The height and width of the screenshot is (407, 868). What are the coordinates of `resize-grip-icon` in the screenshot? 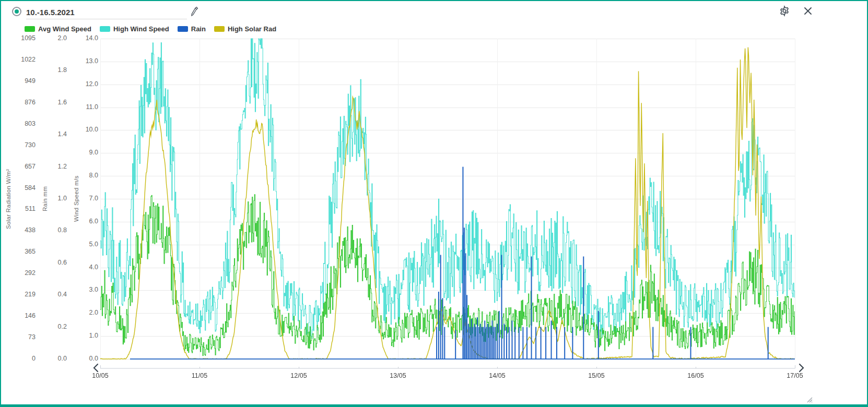 It's located at (810, 399).